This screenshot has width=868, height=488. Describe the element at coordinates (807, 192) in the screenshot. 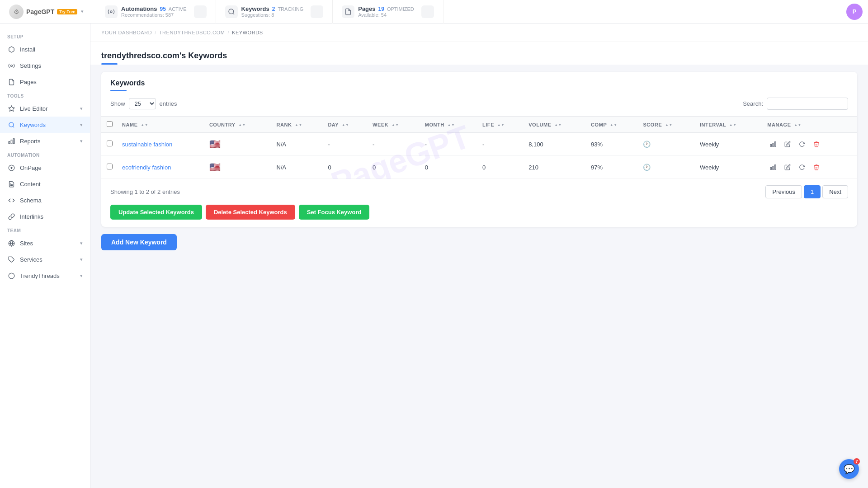

I see `pagination: Previous 1 Next` at that location.